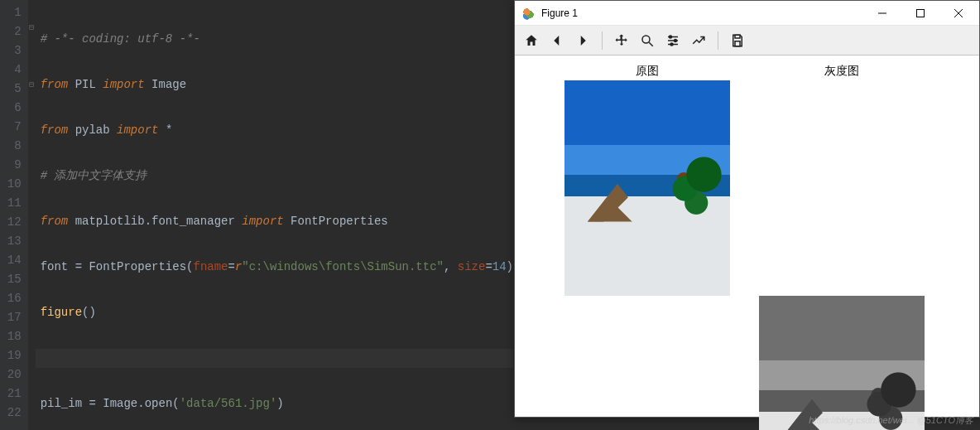  I want to click on pan-icon, so click(622, 41).